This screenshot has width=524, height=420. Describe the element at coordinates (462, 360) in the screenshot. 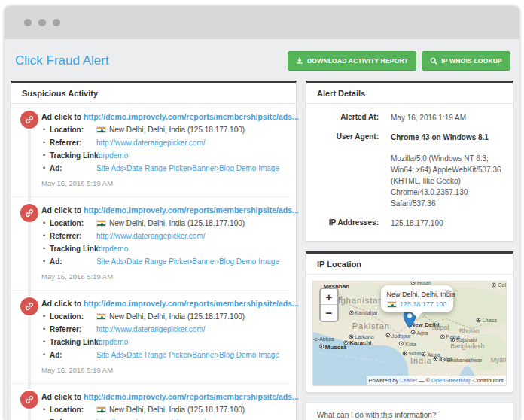

I see `map-place-label: Bhubaneshwar` at that location.